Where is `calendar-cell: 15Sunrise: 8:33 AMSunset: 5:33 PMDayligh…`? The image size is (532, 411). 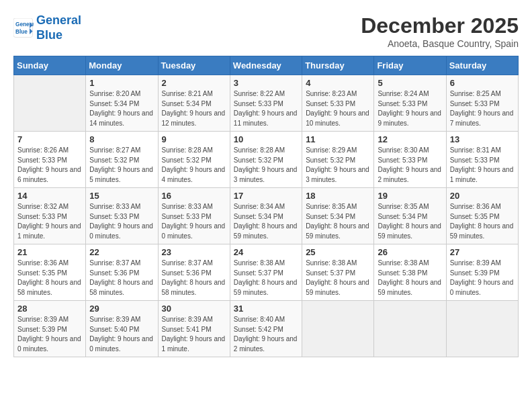 calendar-cell: 15Sunrise: 8:33 AMSunset: 5:33 PMDayligh… is located at coordinates (122, 216).